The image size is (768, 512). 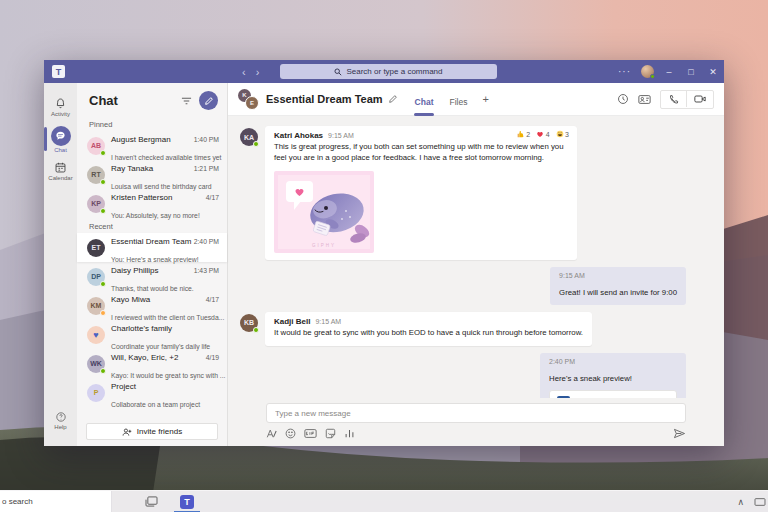 I want to click on tray-display-icon, so click(x=760, y=502).